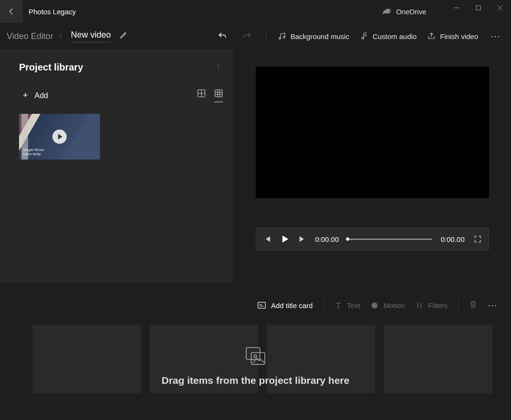 Image resolution: width=511 pixels, height=420 pixels. What do you see at coordinates (478, 239) in the screenshot?
I see `fullscreen-button` at bounding box center [478, 239].